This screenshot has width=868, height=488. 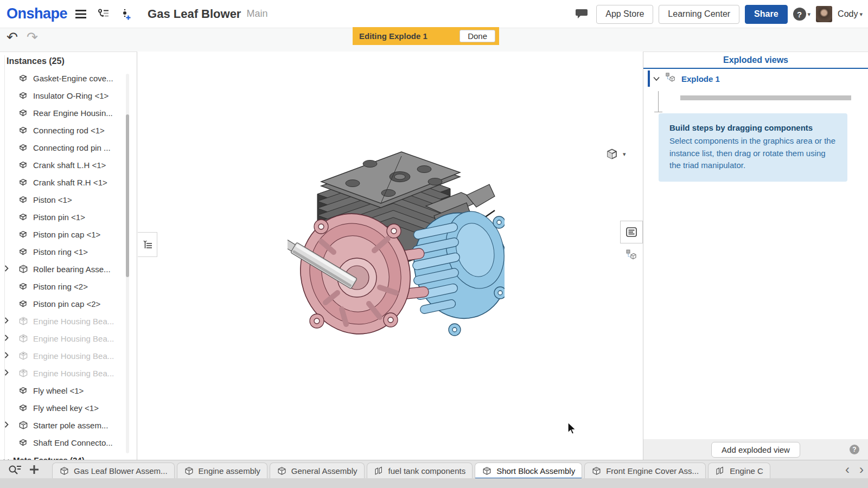 I want to click on workspace-name: Main, so click(x=257, y=14).